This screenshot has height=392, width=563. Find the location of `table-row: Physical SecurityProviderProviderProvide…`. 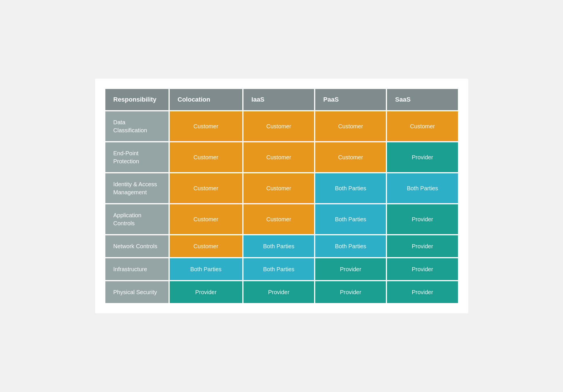

table-row: Physical SecurityProviderProviderProvide… is located at coordinates (282, 292).